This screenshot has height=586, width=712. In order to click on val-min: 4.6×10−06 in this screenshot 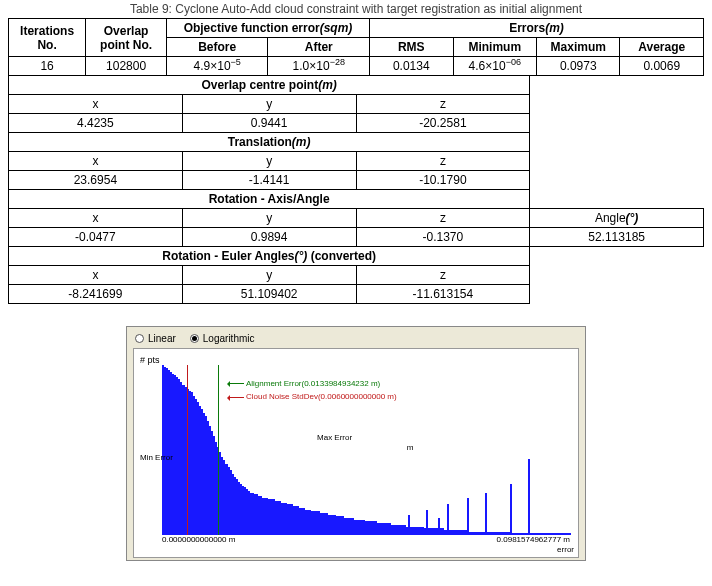, I will do `click(494, 66)`.